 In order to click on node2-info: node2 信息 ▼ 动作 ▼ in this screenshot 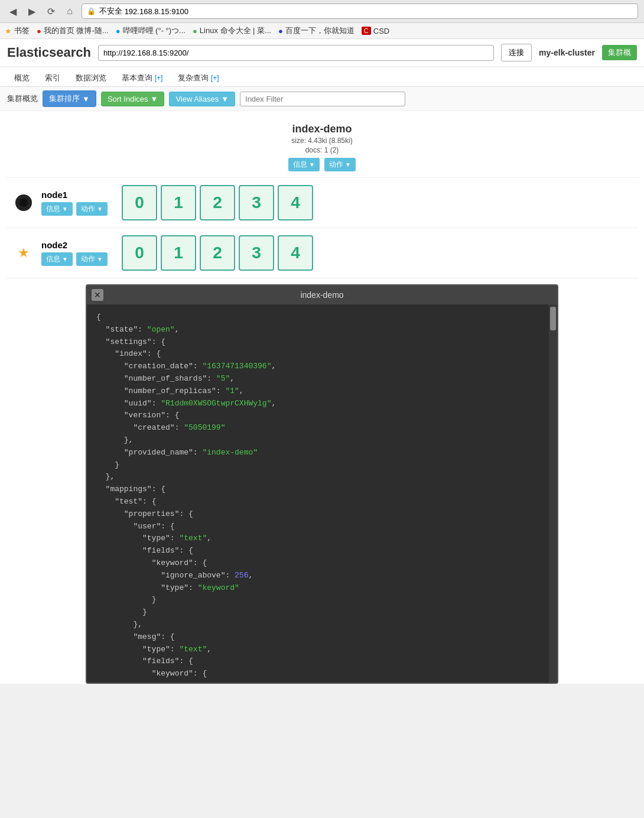, I will do `click(77, 253)`.